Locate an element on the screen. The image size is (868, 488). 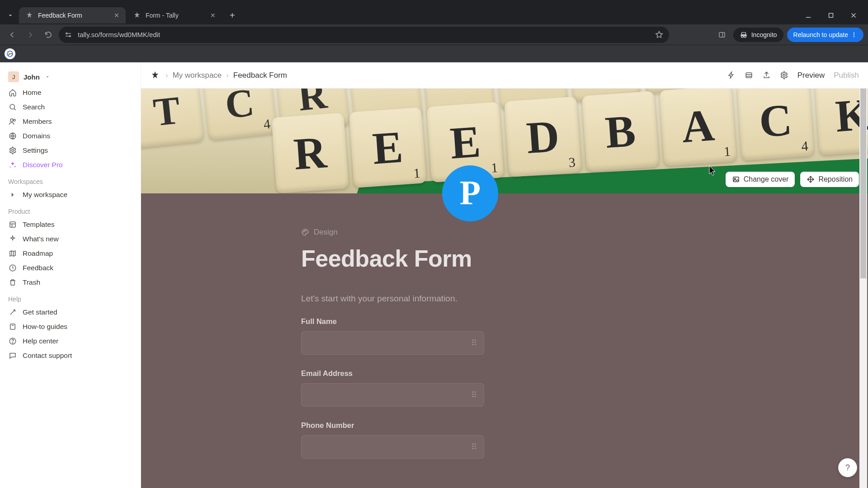
scrollbar-thumb is located at coordinates (863, 183).